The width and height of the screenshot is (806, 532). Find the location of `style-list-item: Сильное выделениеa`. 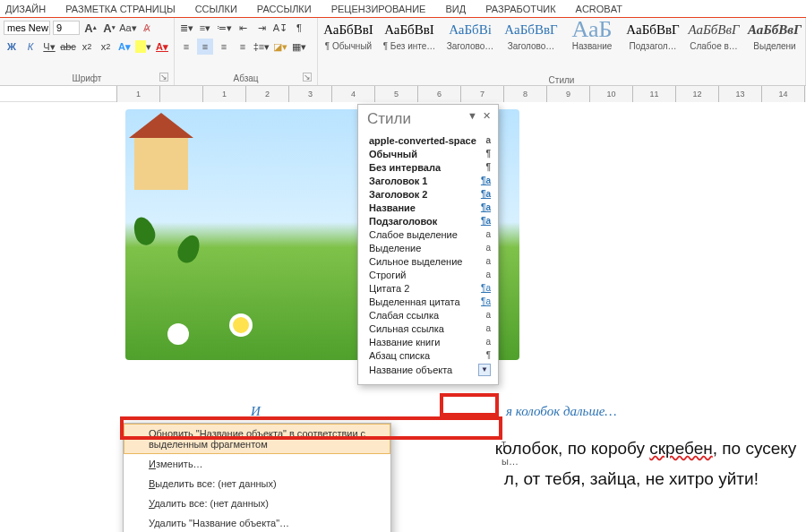

style-list-item: Сильное выделениеa is located at coordinates (430, 262).